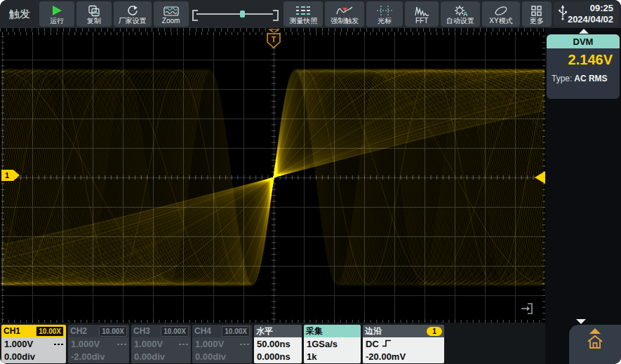  What do you see at coordinates (272, 344) in the screenshot?
I see `bottom-status-bar: CH1 10.00X 1.000V 0.00div CH2 10.00X 1.0…` at bounding box center [272, 344].